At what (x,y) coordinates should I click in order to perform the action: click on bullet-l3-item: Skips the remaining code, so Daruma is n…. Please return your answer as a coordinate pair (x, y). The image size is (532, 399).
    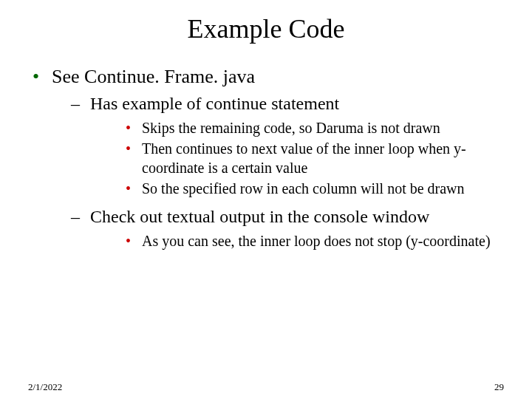
    Looking at the image, I should click on (297, 128).